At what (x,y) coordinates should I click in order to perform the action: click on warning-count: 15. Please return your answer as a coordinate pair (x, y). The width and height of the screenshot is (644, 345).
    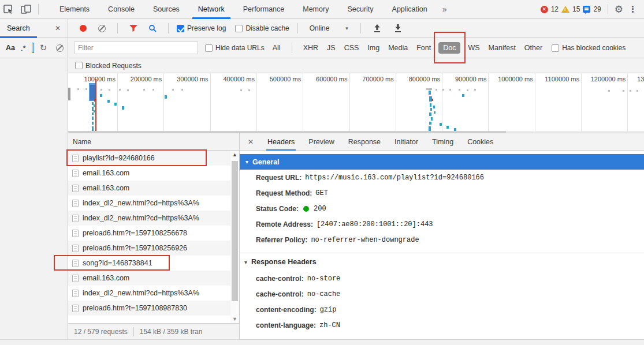
    Looking at the image, I should click on (576, 9).